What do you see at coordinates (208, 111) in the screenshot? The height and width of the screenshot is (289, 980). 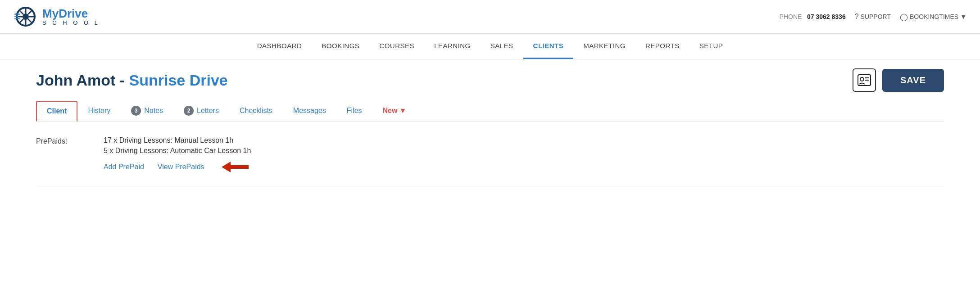 I see `tab-letters-label: Letters` at bounding box center [208, 111].